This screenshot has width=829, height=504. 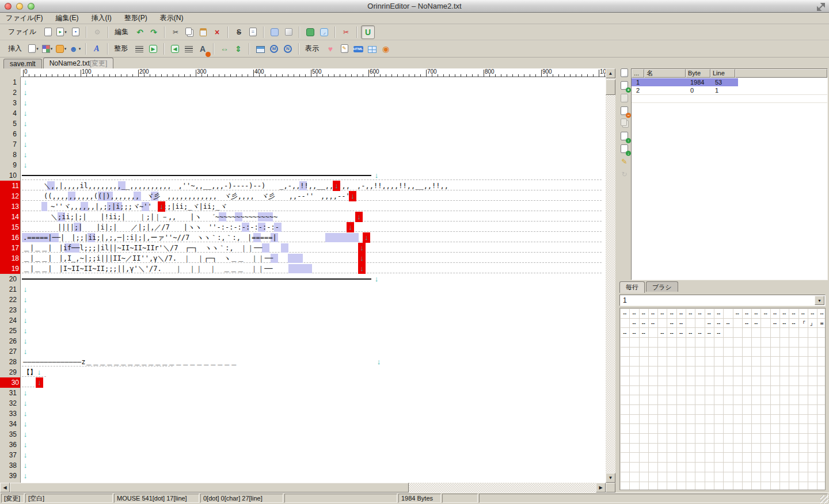 I want to click on vscroll-down-icon: ▼, so click(x=610, y=478).